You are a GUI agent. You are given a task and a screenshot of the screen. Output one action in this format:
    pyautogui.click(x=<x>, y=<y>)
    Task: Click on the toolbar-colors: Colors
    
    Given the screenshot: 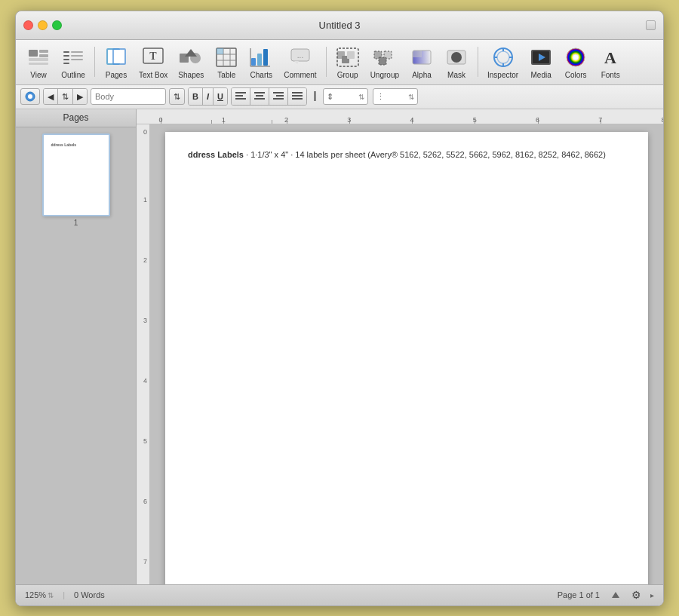 What is the action you would take?
    pyautogui.click(x=576, y=62)
    